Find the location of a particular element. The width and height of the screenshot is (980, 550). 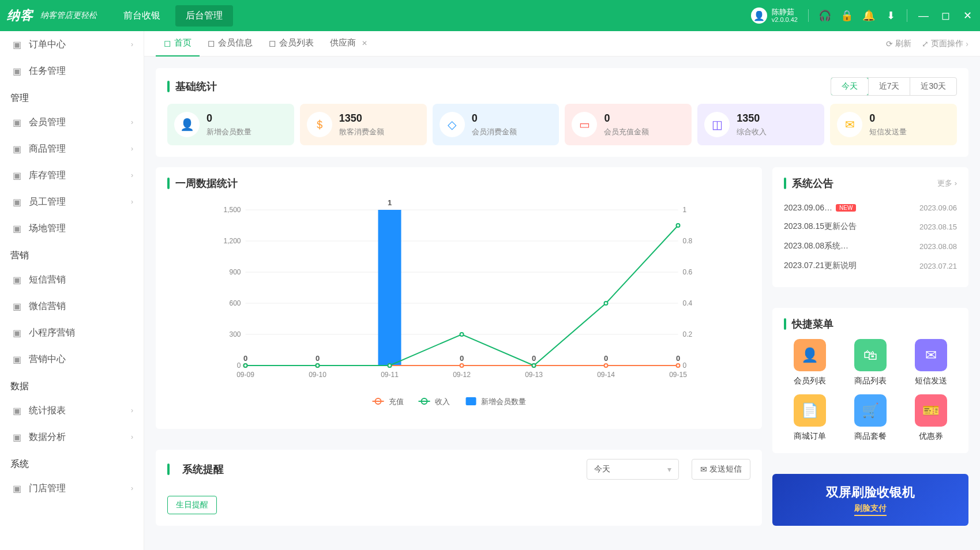

sidebar-item-label: 短信营销 is located at coordinates (47, 280).